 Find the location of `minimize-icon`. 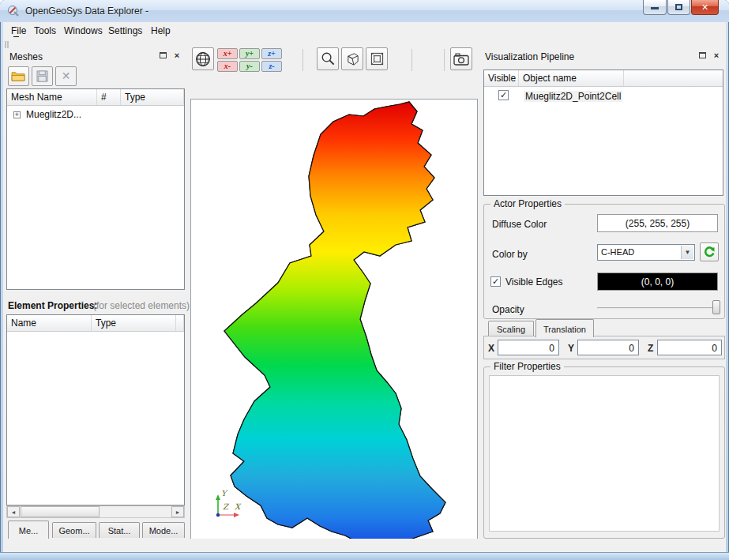

minimize-icon is located at coordinates (655, 8).